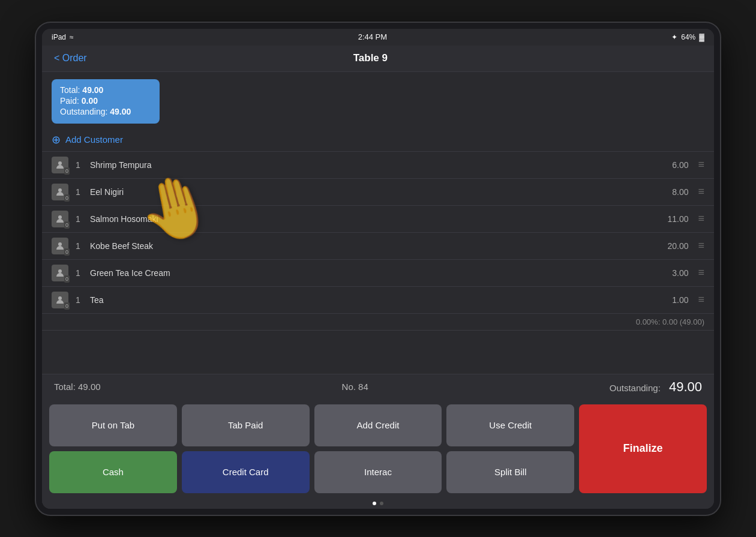 The width and height of the screenshot is (756, 537). Describe the element at coordinates (378, 472) in the screenshot. I see `interac-button: Interac` at that location.